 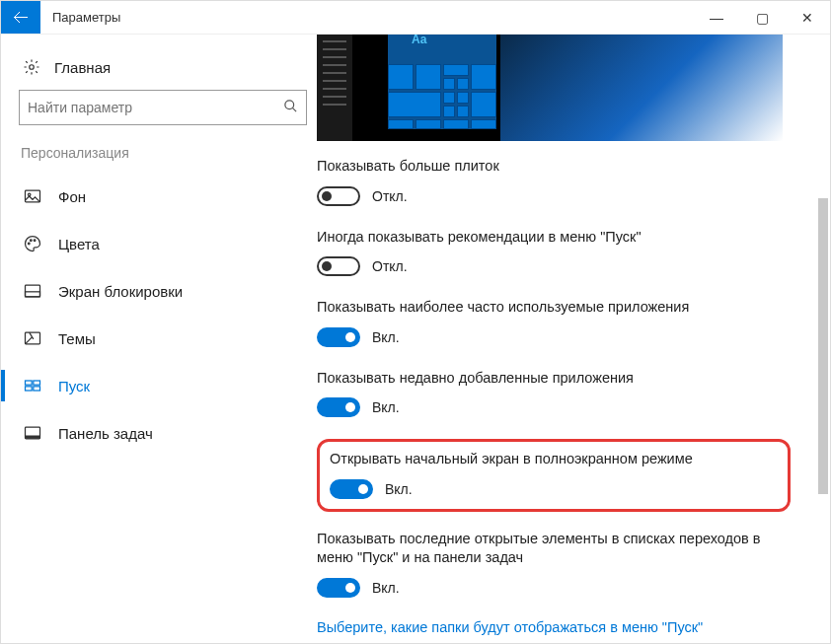 What do you see at coordinates (33, 433) in the screenshot?
I see `taskbar-icon` at bounding box center [33, 433].